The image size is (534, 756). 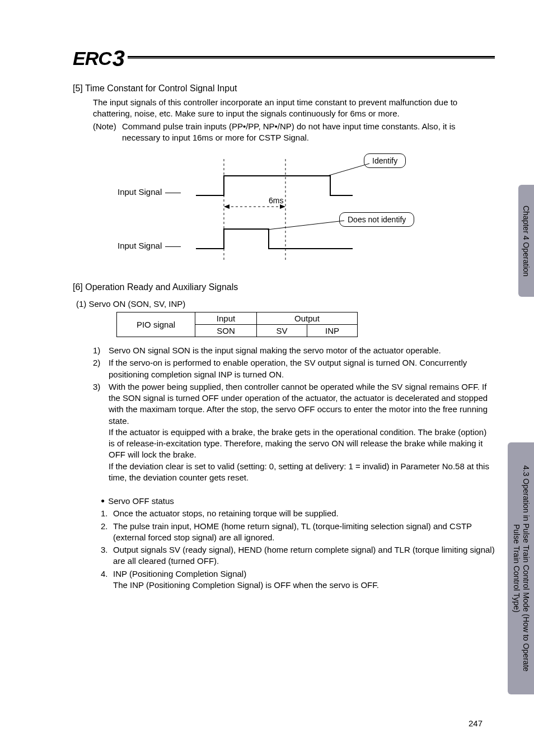 I want to click on input-signal-label-bottom: Input Signal, so click(x=149, y=245).